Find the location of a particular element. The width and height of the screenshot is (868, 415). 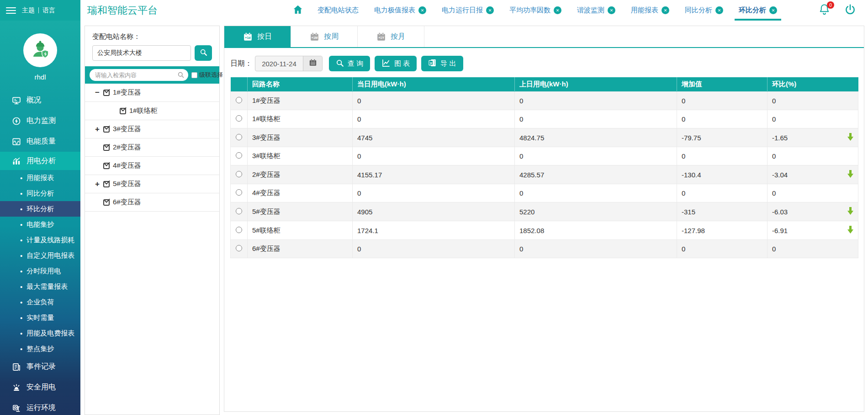

tree-node-3#变压器: +3#变压器 is located at coordinates (152, 129).